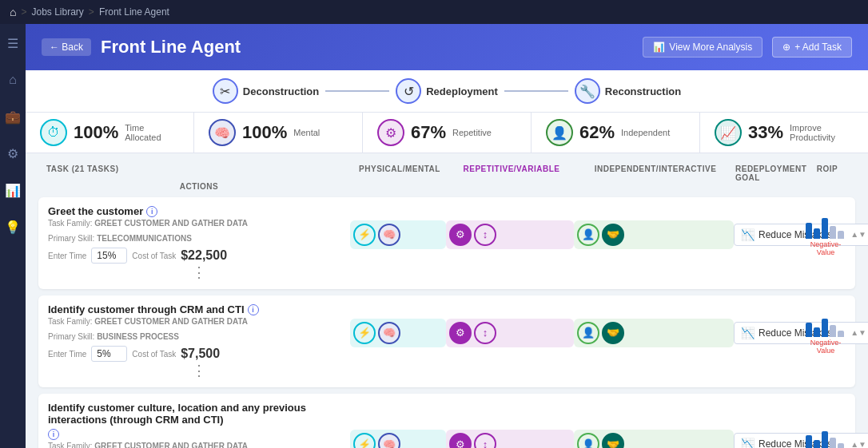  I want to click on time-label: Time Allocated, so click(152, 133).